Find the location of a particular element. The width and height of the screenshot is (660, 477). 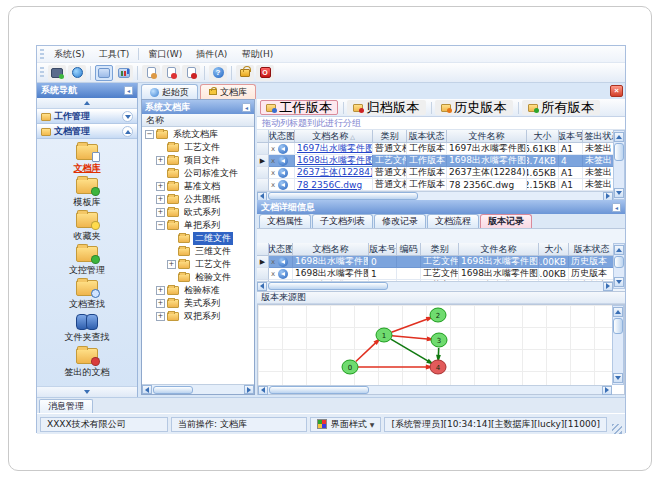

tree-node-公共图纸: +公共图纸 is located at coordinates (198, 200).